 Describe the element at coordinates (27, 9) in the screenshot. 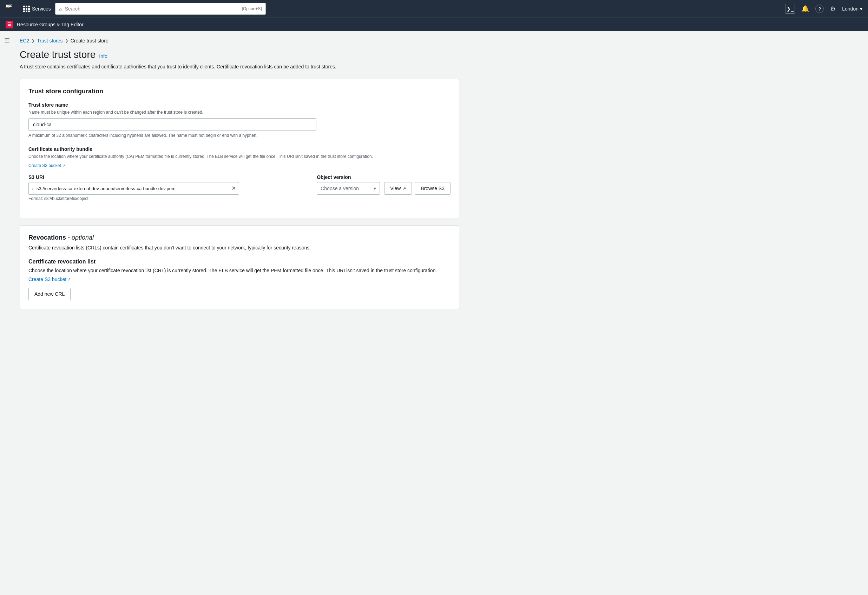

I see `grid-icon` at that location.